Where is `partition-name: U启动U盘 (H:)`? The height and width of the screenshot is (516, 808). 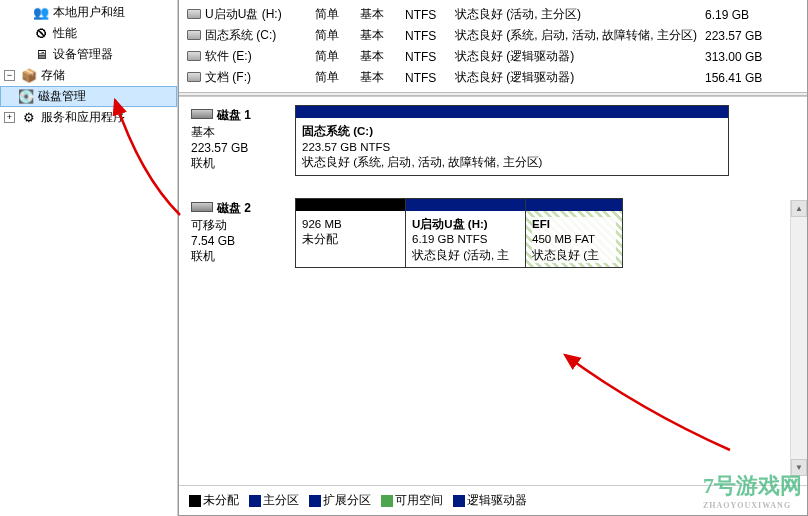 partition-name: U启动U盘 (H:) is located at coordinates (466, 225).